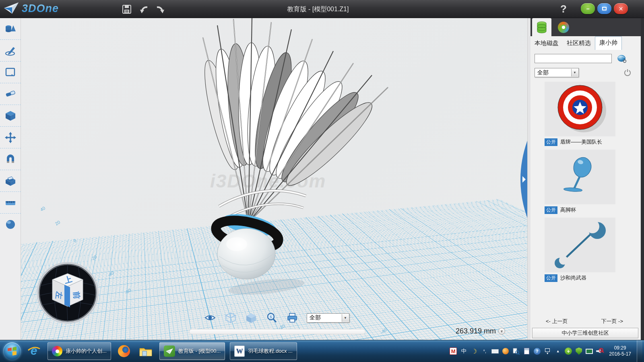 The width and height of the screenshot is (644, 362). I want to click on close-button: ✕, so click(621, 9).